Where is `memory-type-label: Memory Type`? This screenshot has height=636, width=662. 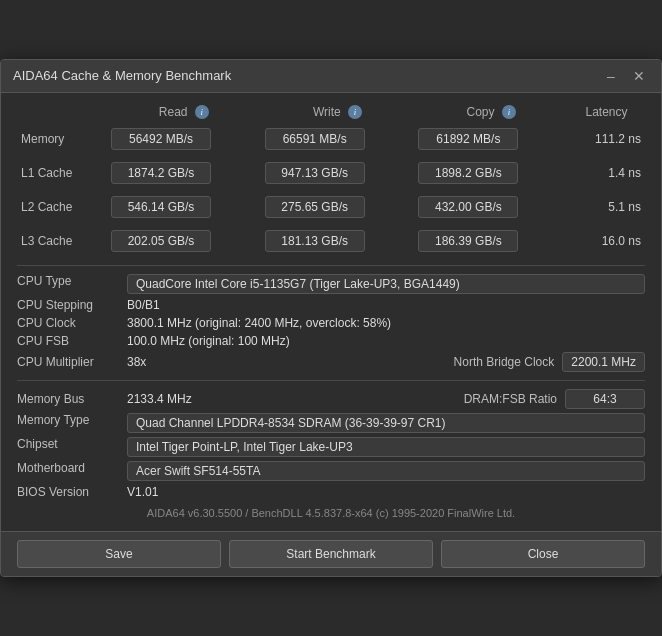
memory-type-label: Memory Type is located at coordinates (72, 420).